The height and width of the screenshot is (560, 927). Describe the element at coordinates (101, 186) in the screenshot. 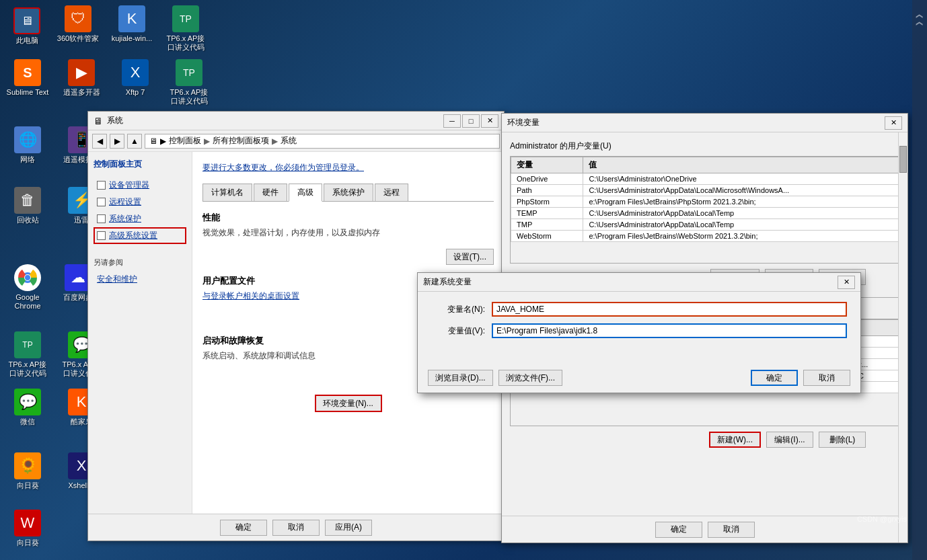

I see `checkbox-devices` at that location.